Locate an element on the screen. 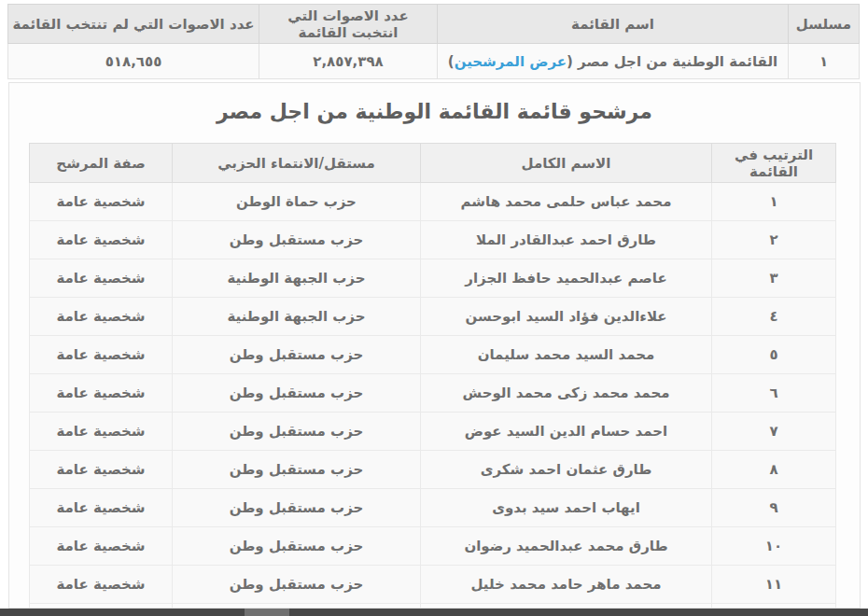 This screenshot has width=868, height=616. list-name-text: القائمة الوطنية من اجل مصر is located at coordinates (678, 62).